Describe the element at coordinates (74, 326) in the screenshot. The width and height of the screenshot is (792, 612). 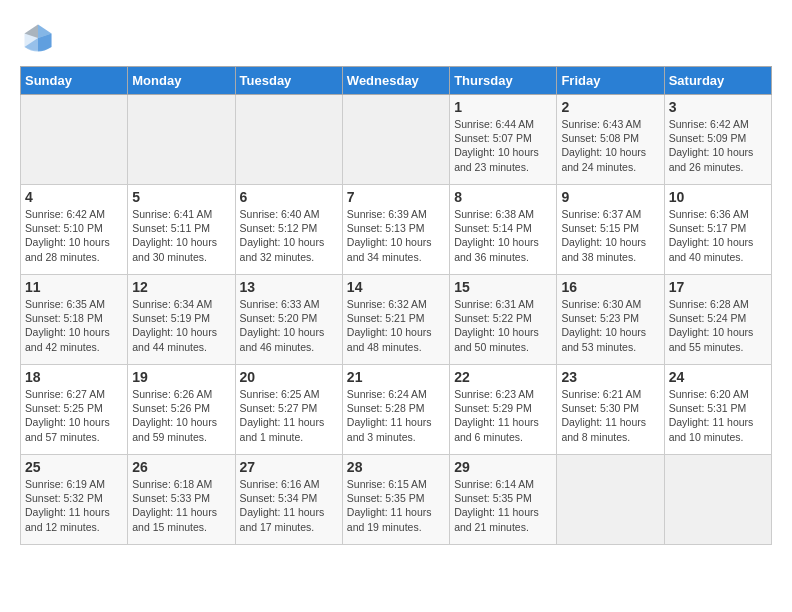
I see `day-info: Sunrise: 6:35 AM Sunset: 5:18 PM Dayligh…` at that location.